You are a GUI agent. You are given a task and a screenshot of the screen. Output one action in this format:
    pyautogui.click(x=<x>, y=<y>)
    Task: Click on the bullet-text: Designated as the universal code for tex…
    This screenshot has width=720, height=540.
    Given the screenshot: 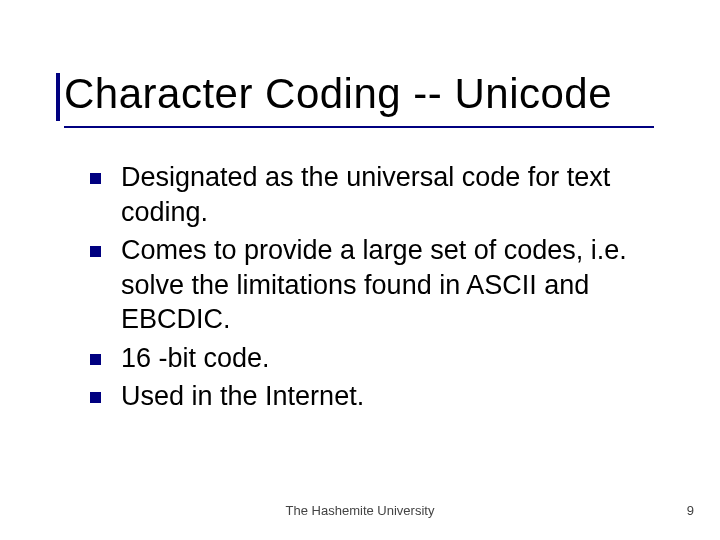 What is the action you would take?
    pyautogui.click(x=383, y=194)
    